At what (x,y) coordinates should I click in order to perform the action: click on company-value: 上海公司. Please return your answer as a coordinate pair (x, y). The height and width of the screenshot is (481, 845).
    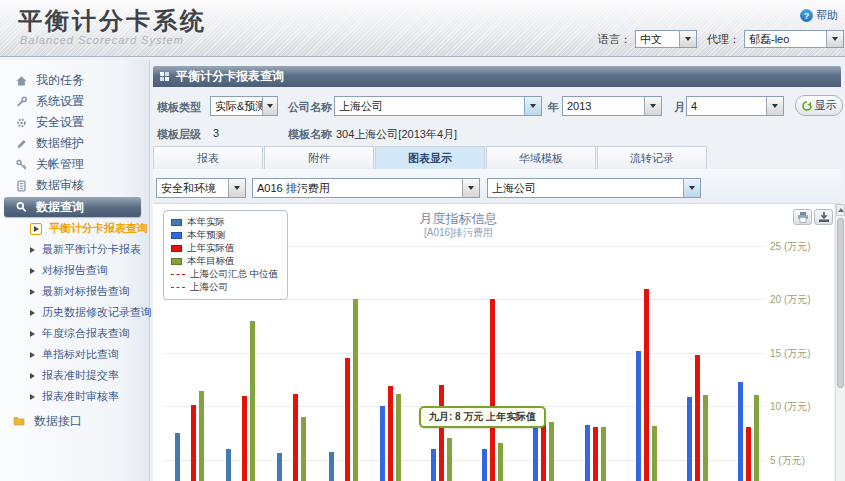
    Looking at the image, I should click on (361, 106).